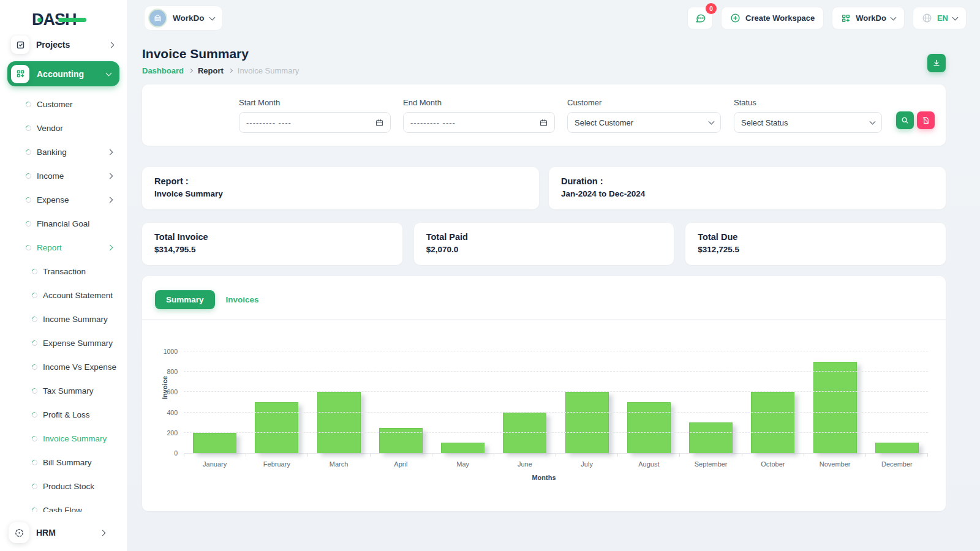 This screenshot has height=551, width=980. Describe the element at coordinates (587, 422) in the screenshot. I see `bar-july` at that location.